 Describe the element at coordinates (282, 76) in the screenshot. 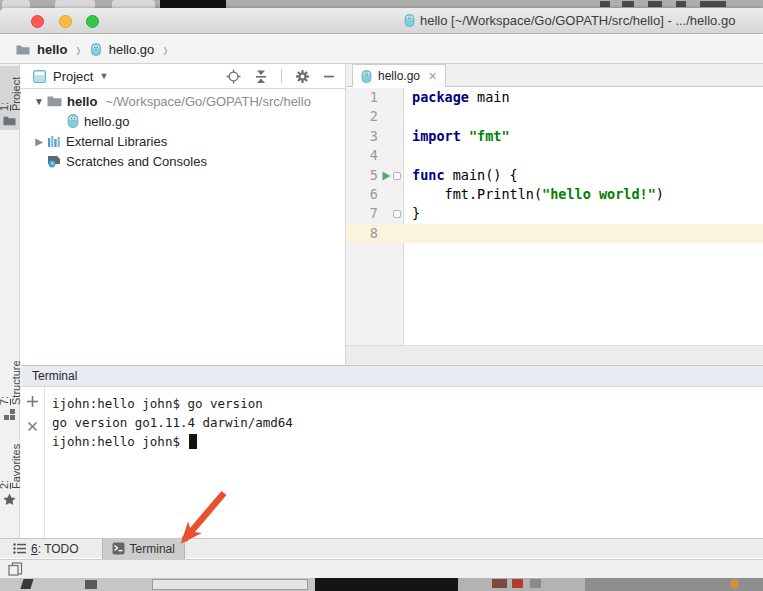

I see `toolbar-separator` at that location.